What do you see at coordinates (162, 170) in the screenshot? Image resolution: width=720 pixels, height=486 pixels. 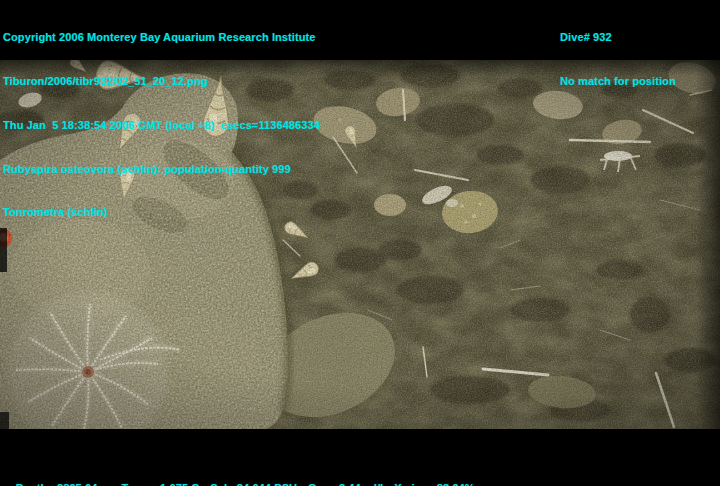 I see `annotation-line-rubyspira: Rubyspira osteovora (schlin): population…` at bounding box center [162, 170].